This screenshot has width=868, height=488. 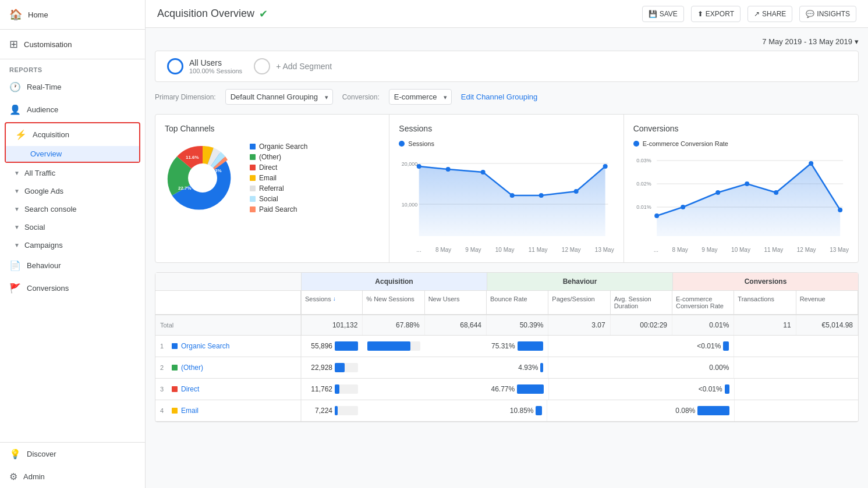 What do you see at coordinates (185, 188) in the screenshot?
I see `svg-text: 22.7%` at bounding box center [185, 188].